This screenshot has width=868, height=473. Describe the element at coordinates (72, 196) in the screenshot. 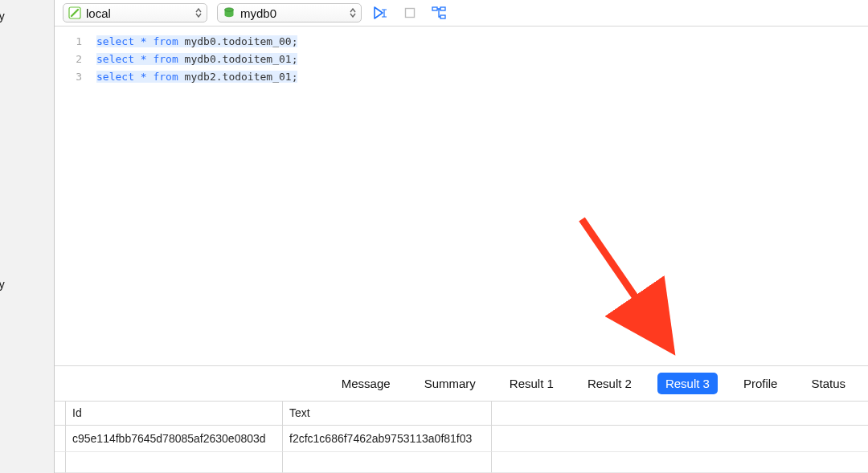

I see `line-gutter: 1 2 3` at that location.